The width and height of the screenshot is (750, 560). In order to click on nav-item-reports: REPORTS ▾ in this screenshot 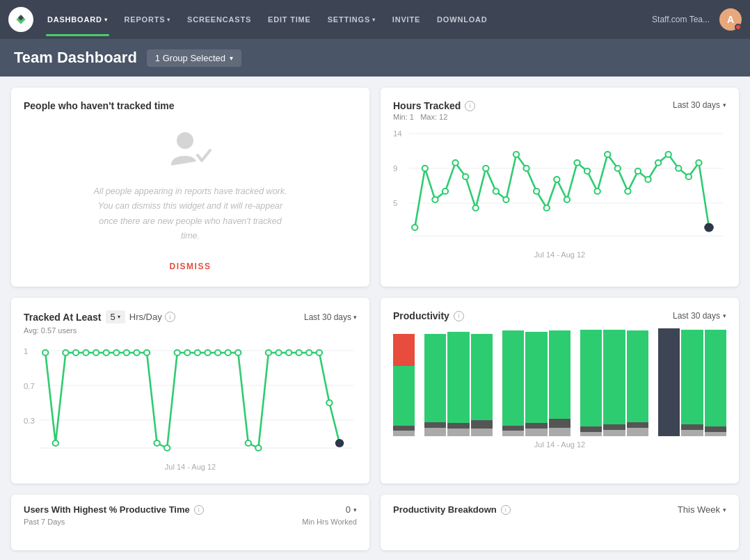, I will do `click(147, 19)`.